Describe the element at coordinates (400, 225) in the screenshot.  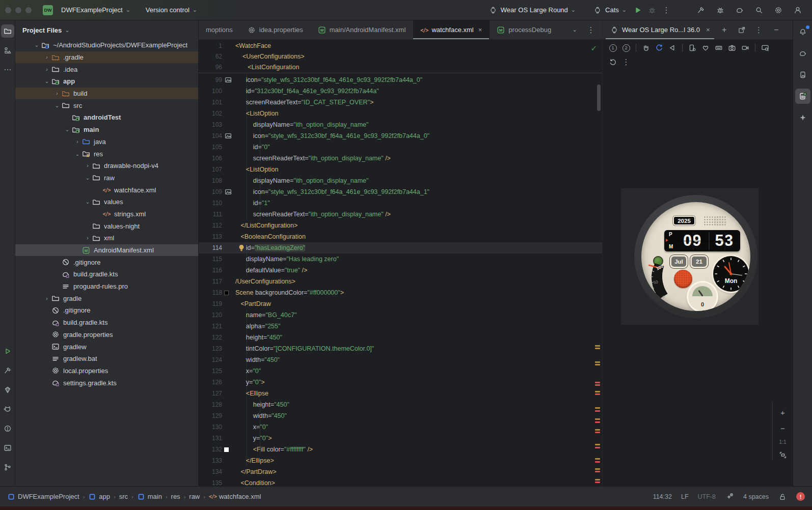
I see `code-line-112: 112 </ListConfiguration>` at that location.